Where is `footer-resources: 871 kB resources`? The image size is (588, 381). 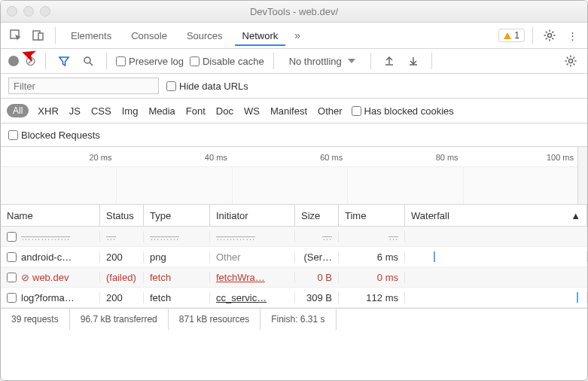
footer-resources: 871 kB resources is located at coordinates (215, 319).